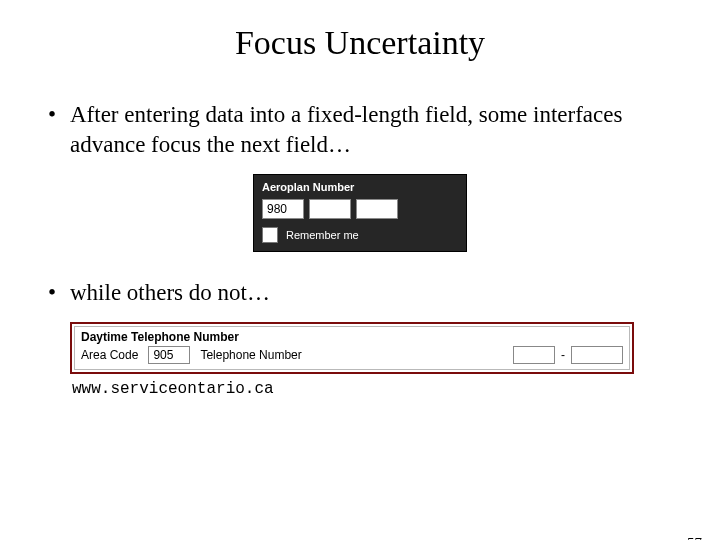 The height and width of the screenshot is (540, 720). I want to click on telephone-part1-input, so click(534, 355).